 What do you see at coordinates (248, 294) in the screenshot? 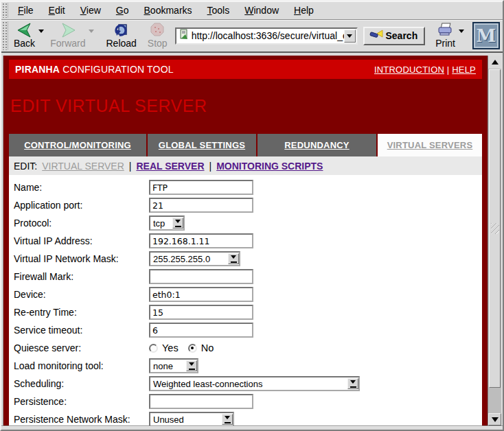
I see `form-row: Device:` at bounding box center [248, 294].